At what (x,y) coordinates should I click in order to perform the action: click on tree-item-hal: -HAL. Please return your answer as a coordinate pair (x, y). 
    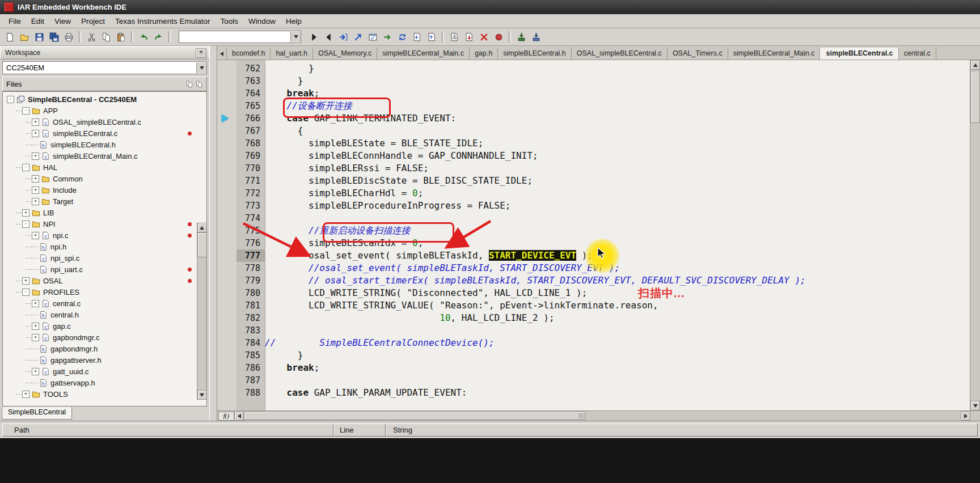
    Looking at the image, I should click on (104, 167).